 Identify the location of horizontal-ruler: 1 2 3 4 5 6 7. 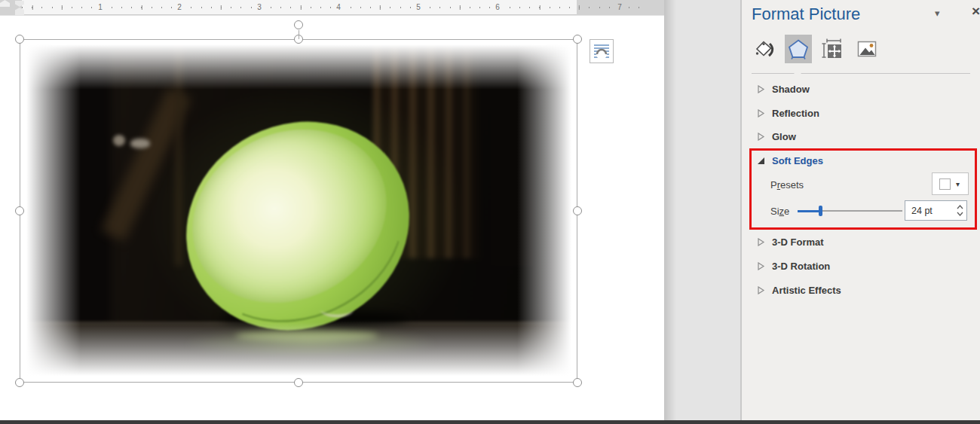
(332, 8).